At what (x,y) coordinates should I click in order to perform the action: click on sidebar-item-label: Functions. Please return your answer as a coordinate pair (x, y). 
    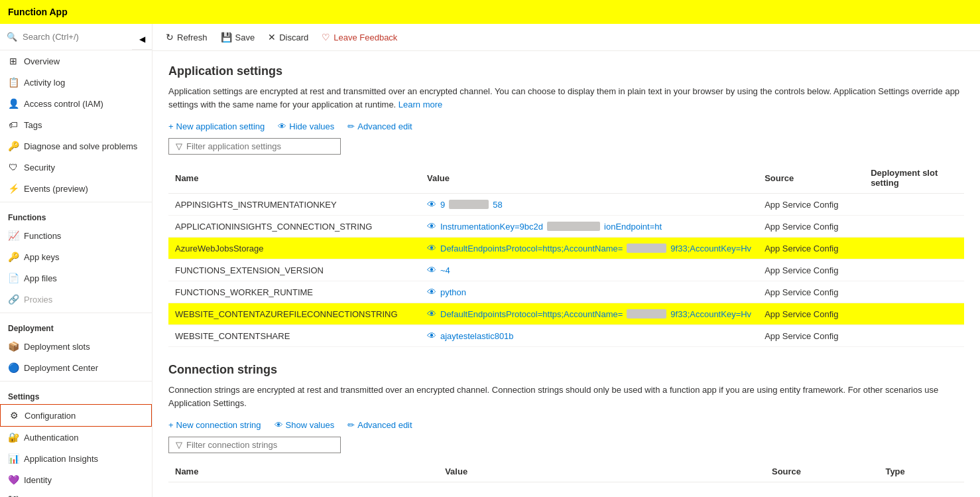
    Looking at the image, I should click on (42, 236).